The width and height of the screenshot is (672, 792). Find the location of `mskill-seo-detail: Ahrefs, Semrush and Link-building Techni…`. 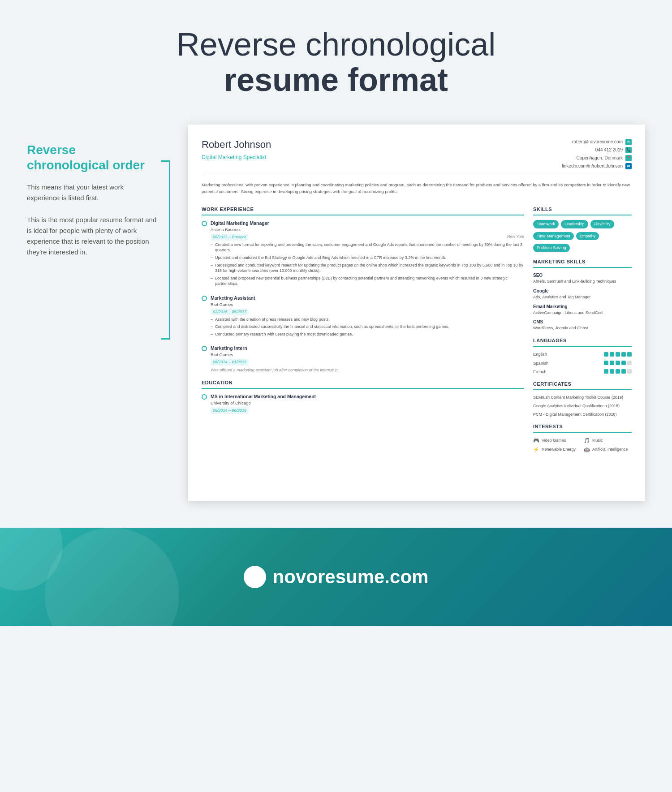

mskill-seo-detail: Ahrefs, Semrush and Link-building Techni… is located at coordinates (582, 281).